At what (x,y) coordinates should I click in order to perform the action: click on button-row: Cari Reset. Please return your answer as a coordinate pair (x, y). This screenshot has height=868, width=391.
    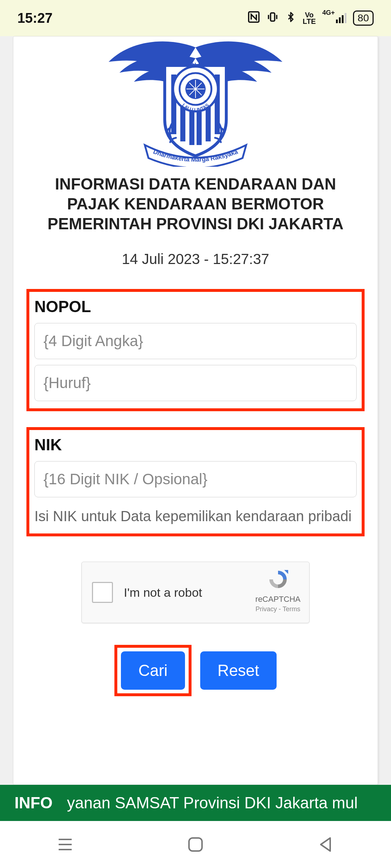
    Looking at the image, I should click on (196, 671).